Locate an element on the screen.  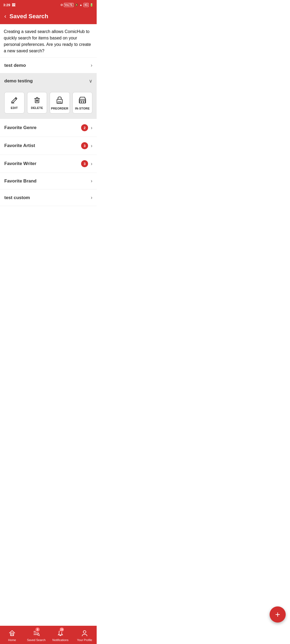
favorite-writer-item: Favorite Writer 3 › is located at coordinates (48, 164).